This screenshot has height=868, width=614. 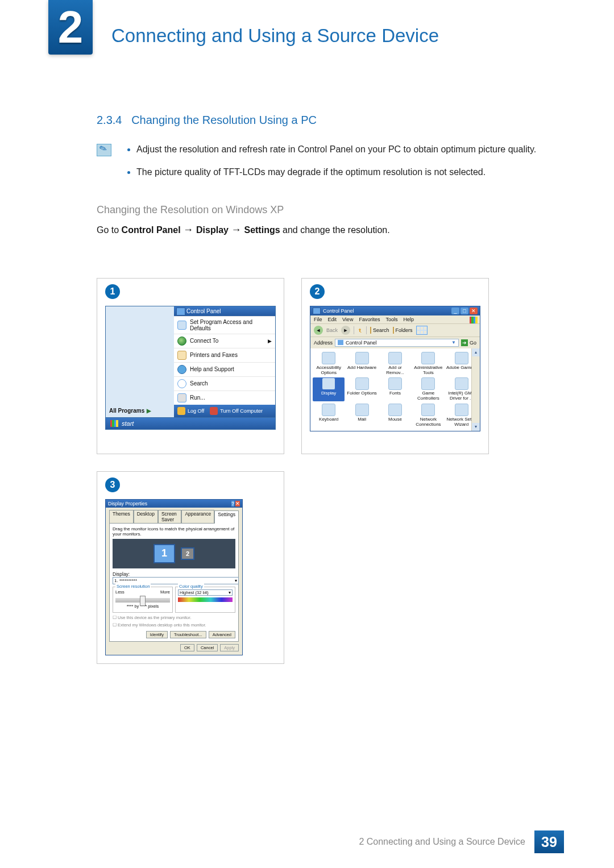 What do you see at coordinates (428, 416) in the screenshot?
I see `cp-item-network-connections: Network Connections` at bounding box center [428, 416].